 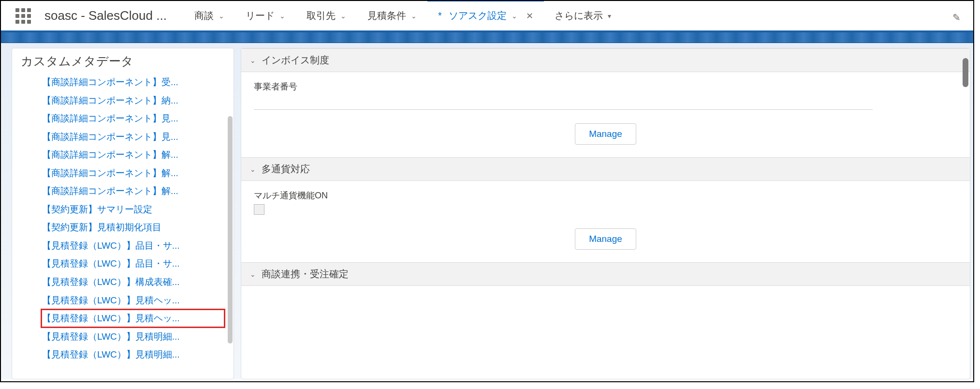 What do you see at coordinates (133, 282) in the screenshot?
I see `list-item: 【見積登録（LWC）】構成表確...` at bounding box center [133, 282].